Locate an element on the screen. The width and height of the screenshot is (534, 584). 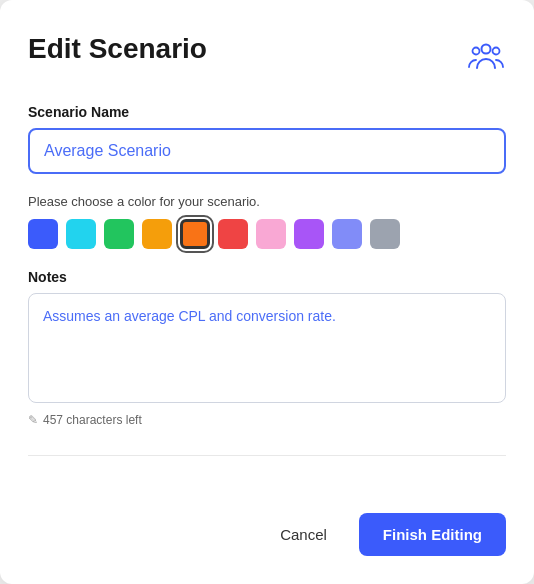
color-swatch-indigo is located at coordinates (347, 234).